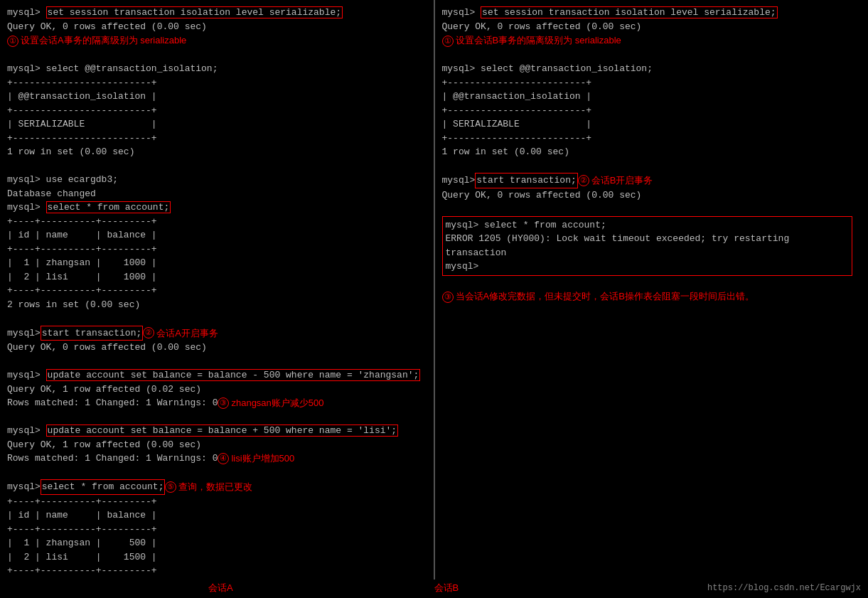 This screenshot has width=868, height=598. What do you see at coordinates (217, 333) in the screenshot?
I see `terminal-line: mysql> start transaction; ②会话A开启事务` at bounding box center [217, 333].